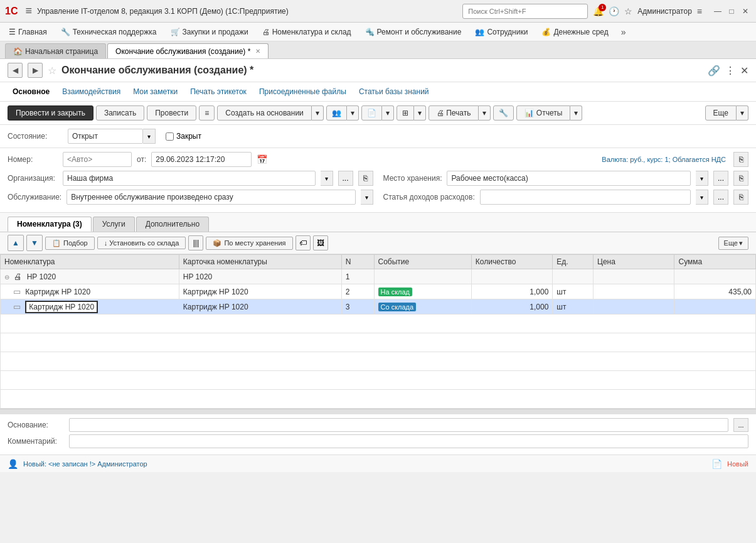 The image size is (756, 543). I want to click on org-row: Организация: ▾ ... ⎘, so click(191, 178).